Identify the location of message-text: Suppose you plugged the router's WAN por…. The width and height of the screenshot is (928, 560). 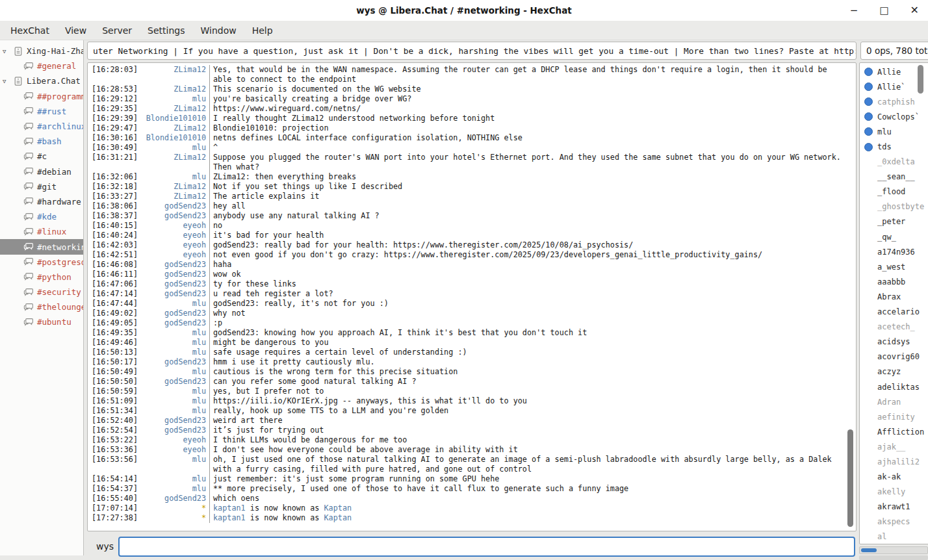
(528, 162).